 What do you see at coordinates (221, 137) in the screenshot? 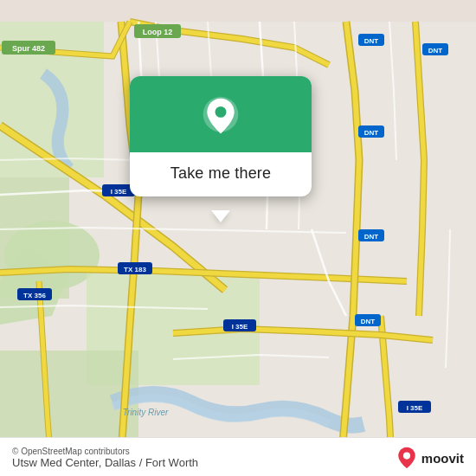
I see `popup-card: Take me there` at bounding box center [221, 137].